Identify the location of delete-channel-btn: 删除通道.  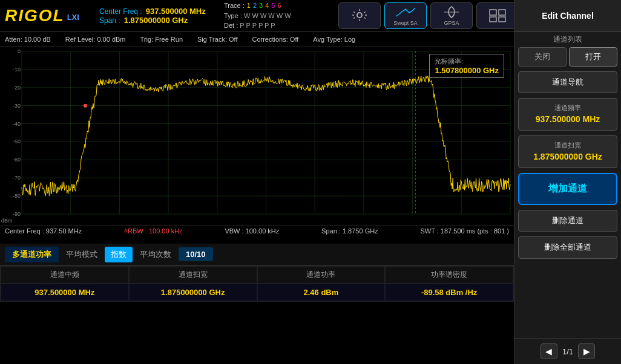
(568, 221).